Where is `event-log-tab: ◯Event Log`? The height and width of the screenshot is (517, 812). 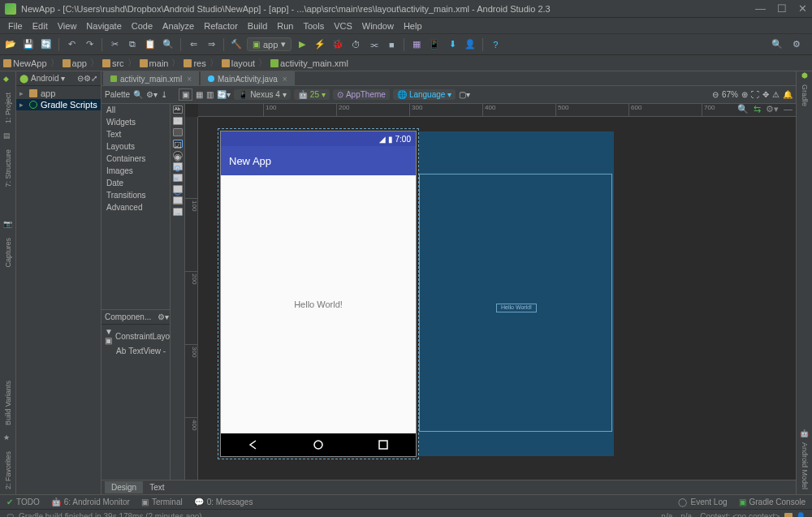 event-log-tab: ◯Event Log is located at coordinates (702, 502).